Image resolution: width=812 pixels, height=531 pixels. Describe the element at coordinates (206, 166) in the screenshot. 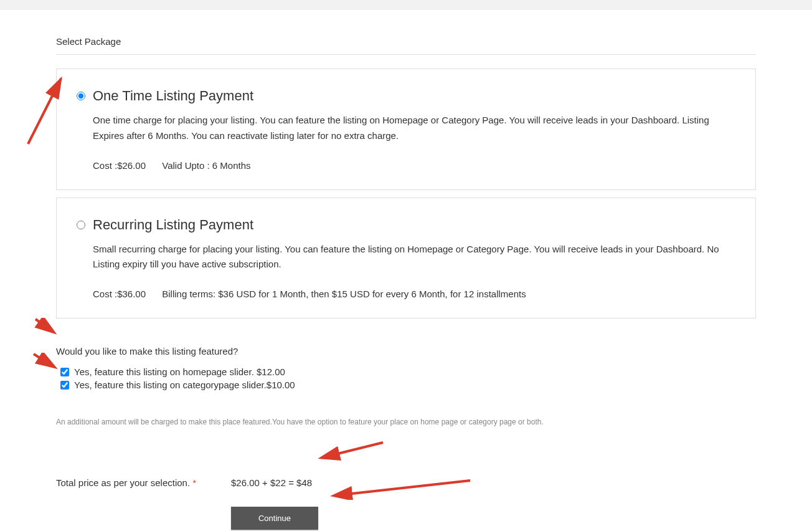

I see `package-validity: Valid Upto : 6 Months` at that location.